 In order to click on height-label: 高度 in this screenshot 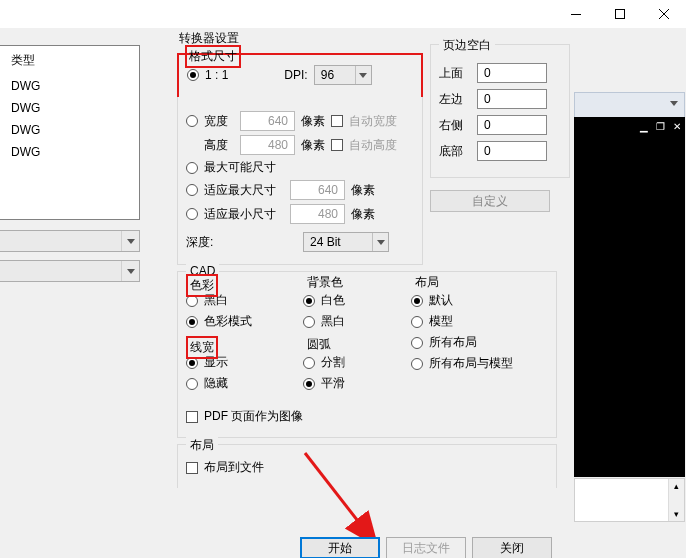, I will do `click(219, 146)`.